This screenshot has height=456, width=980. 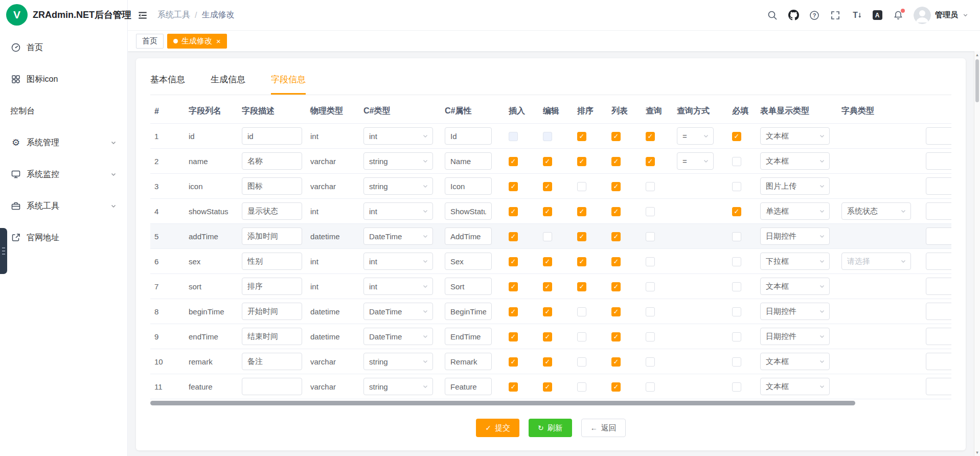 What do you see at coordinates (876, 261) in the screenshot?
I see `dict-type-select: 请选择` at bounding box center [876, 261].